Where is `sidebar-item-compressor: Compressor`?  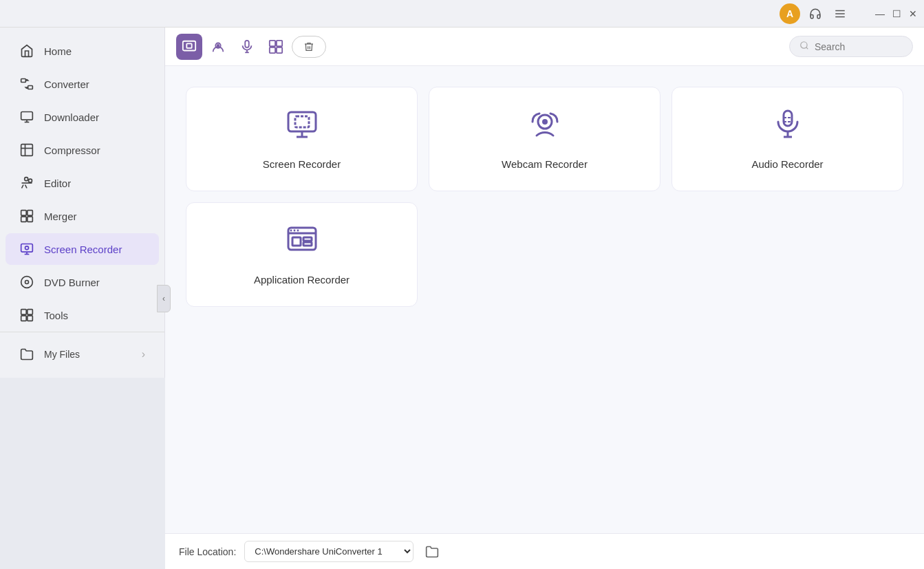 sidebar-item-compressor: Compressor is located at coordinates (83, 150).